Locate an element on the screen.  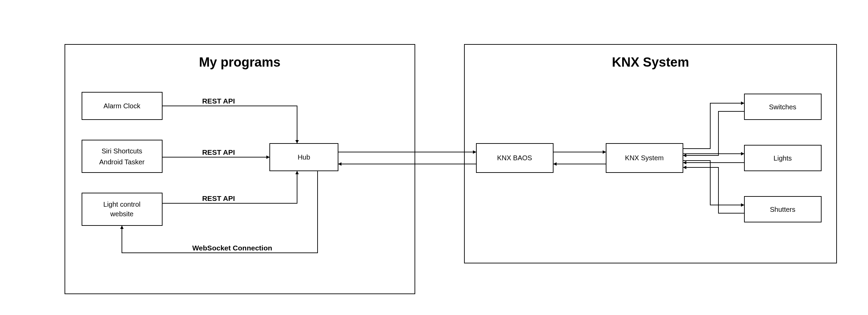
node-label-alarm-clock: Alarm Clock is located at coordinates (122, 106).